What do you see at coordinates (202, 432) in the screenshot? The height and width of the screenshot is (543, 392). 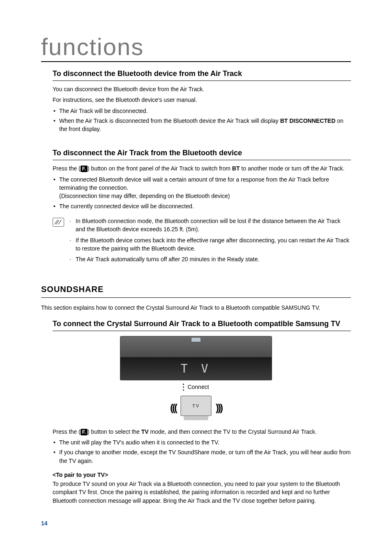 I see `soundshare-p1: Press the (F.) button to select the TV m…` at bounding box center [202, 432].